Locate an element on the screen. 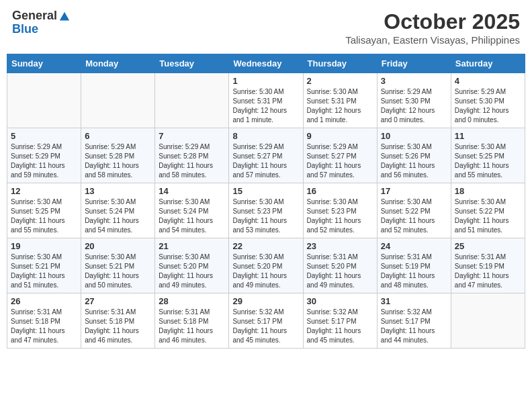 This screenshot has width=532, height=411. day-number: 31 is located at coordinates (414, 301).